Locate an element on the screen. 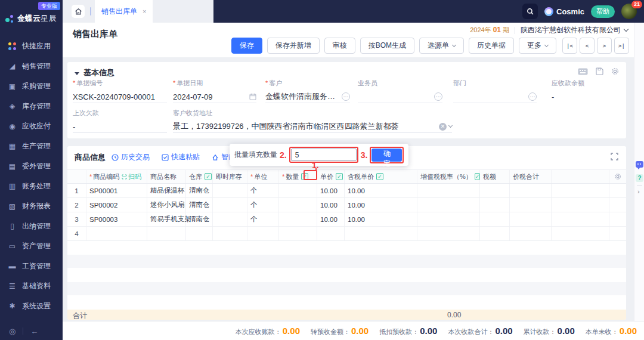 The width and height of the screenshot is (644, 340). history-documents-button: 历史单据 is located at coordinates (491, 45).